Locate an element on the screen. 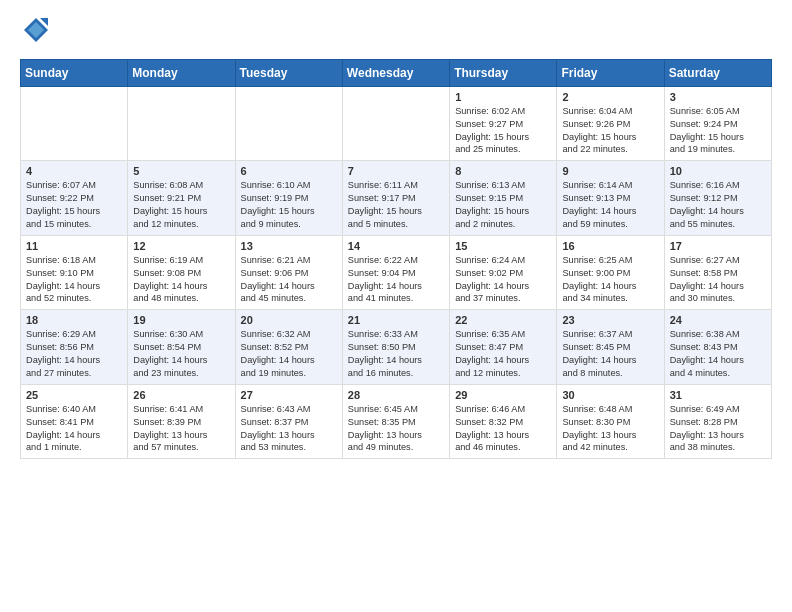 Image resolution: width=792 pixels, height=612 pixels. day-number: 24 is located at coordinates (718, 320).